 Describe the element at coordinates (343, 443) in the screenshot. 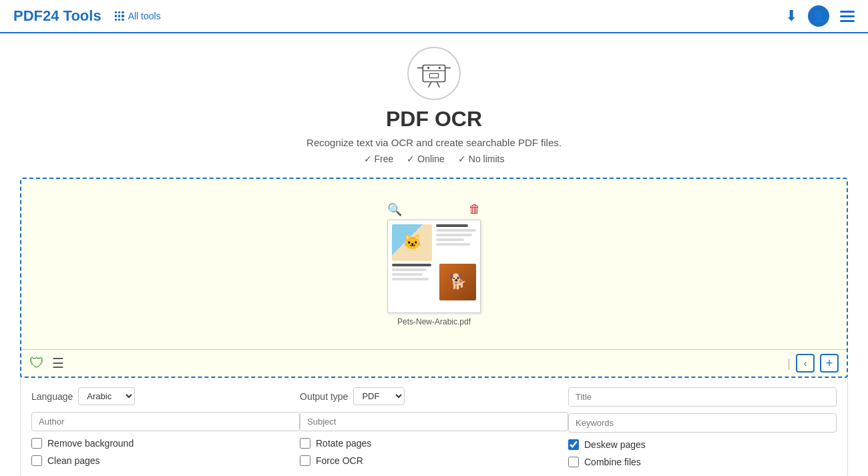

I see `rotate-pages-label: Rotate pages` at that location.